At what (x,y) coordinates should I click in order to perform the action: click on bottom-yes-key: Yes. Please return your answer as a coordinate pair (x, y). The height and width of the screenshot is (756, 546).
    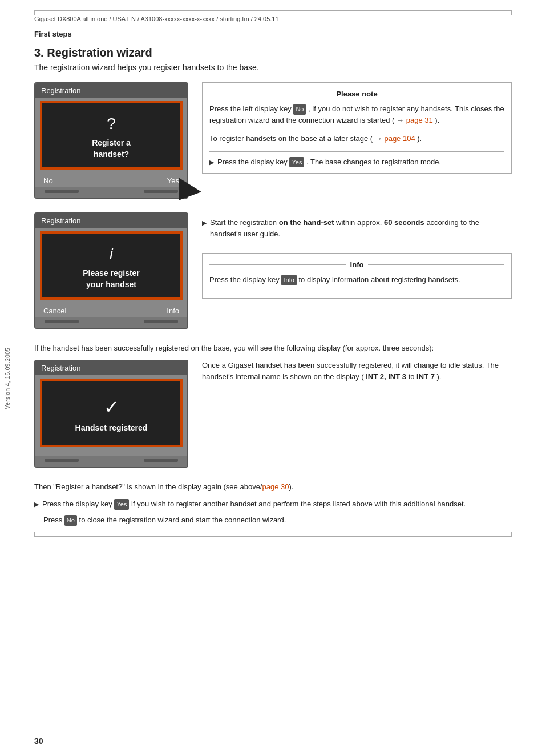
    Looking at the image, I should click on (122, 505).